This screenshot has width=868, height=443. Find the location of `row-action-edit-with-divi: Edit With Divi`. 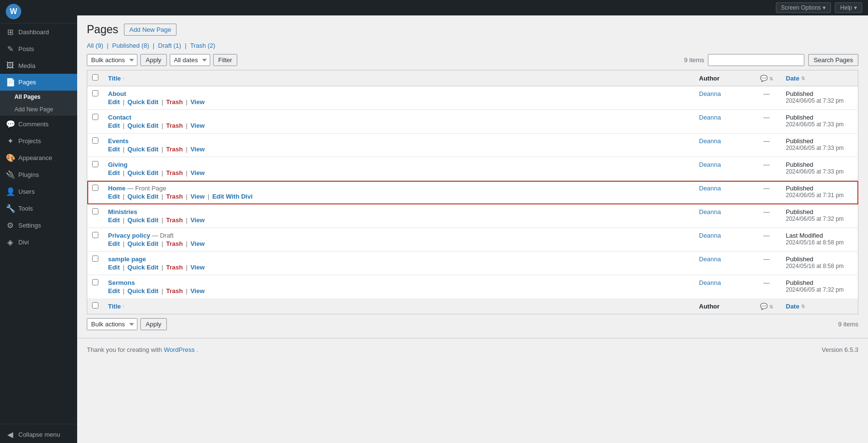

row-action-edit-with-divi: Edit With Divi is located at coordinates (232, 197).